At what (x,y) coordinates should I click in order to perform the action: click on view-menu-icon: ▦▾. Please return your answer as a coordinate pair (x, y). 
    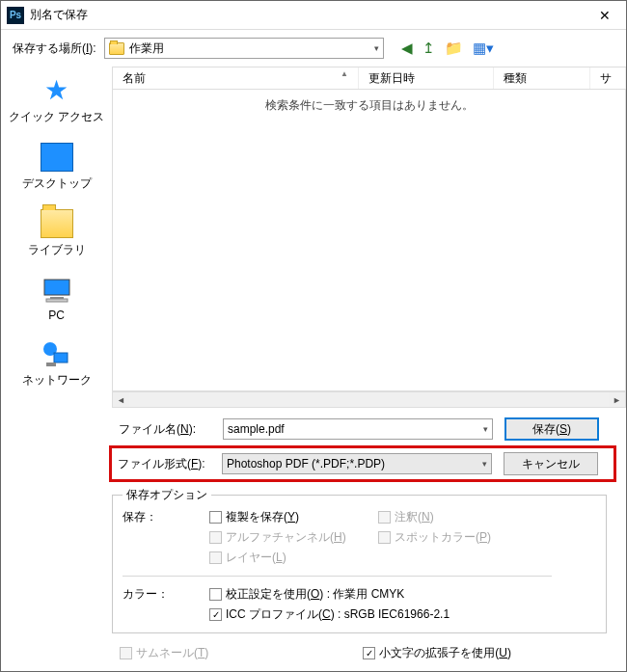
    Looking at the image, I should click on (483, 48).